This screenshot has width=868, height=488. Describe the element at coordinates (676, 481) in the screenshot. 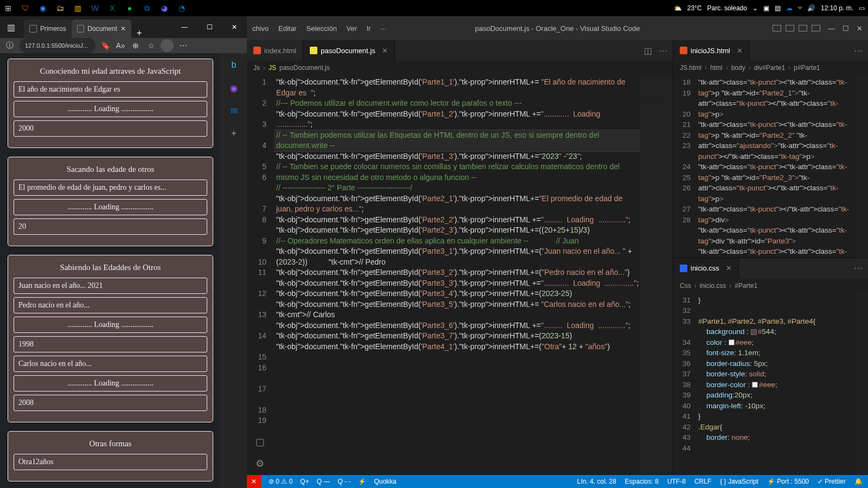

I see `encoding: UTF-8` at that location.